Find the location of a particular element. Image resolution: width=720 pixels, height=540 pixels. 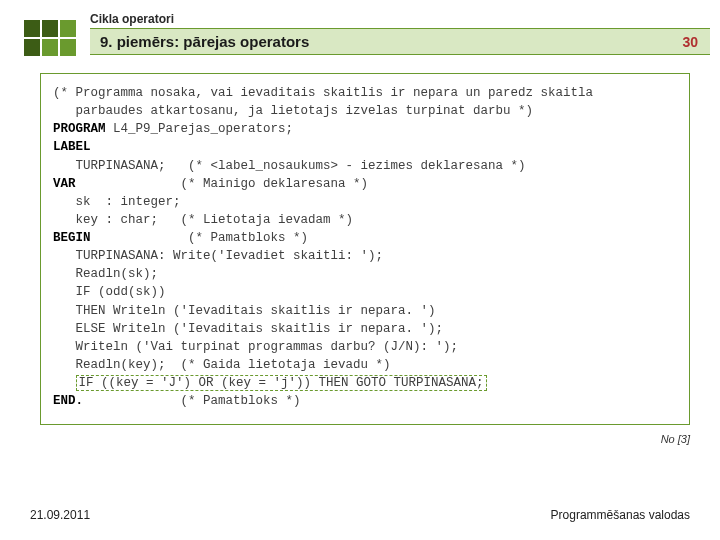

page-number: 30 is located at coordinates (690, 42).